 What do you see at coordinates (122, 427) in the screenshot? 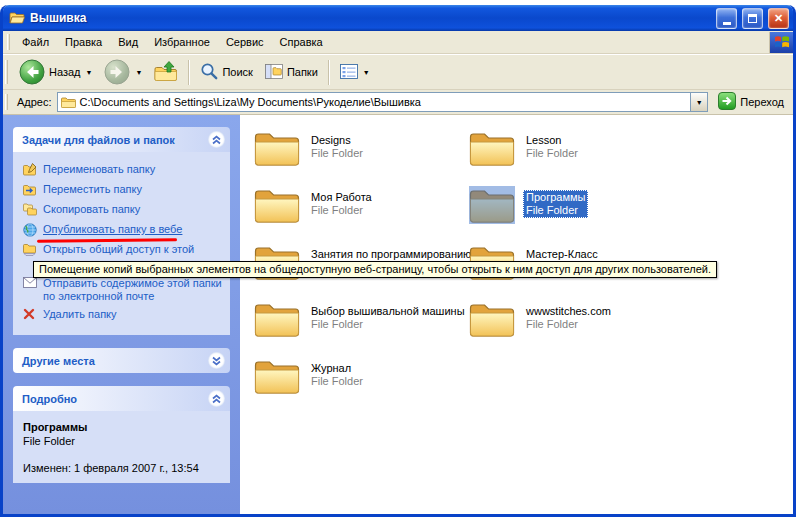
I see `details-name: Программы` at bounding box center [122, 427].